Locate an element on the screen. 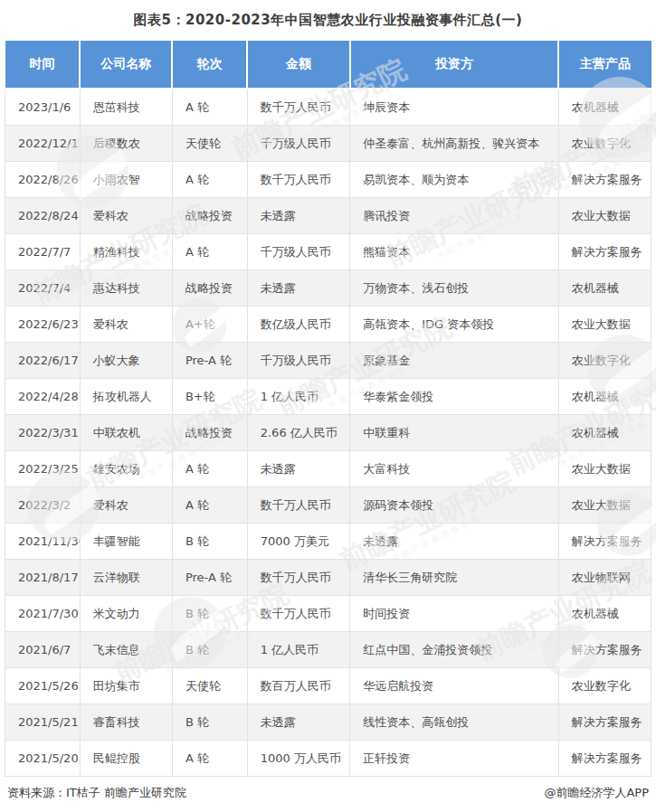  table-row: 2022/8/26小雨农智A 轮数千万人民币易凯资本、顺为资本解决方案服务 is located at coordinates (328, 180).